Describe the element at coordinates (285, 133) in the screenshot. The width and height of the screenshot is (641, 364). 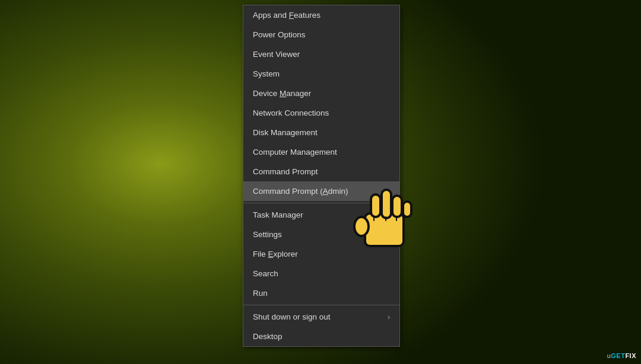
I see `menu-item-label-disk-management: Disk Management` at that location.